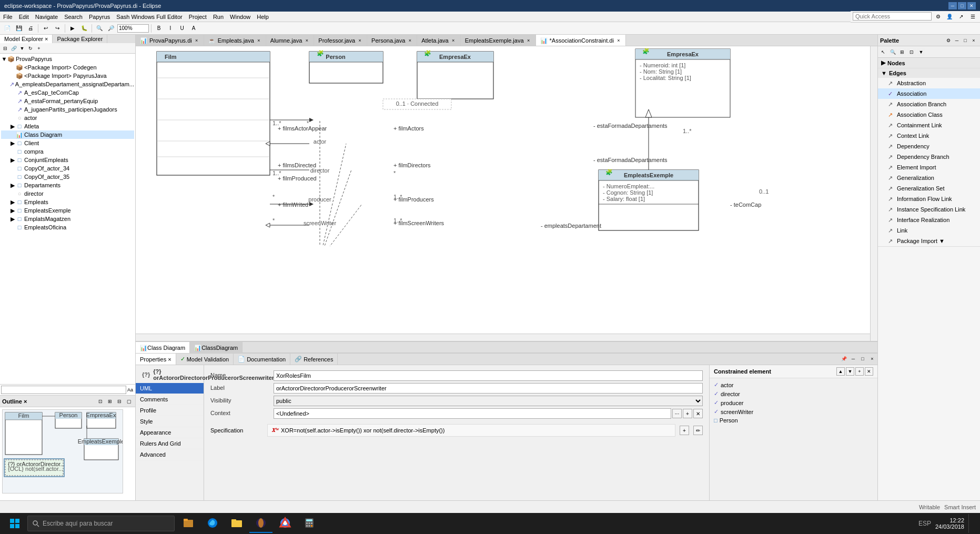 Image resolution: width=980 pixels, height=534 pixels. What do you see at coordinates (793, 385) in the screenshot?
I see `constrained-item-actor: ✓ actor` at bounding box center [793, 385].